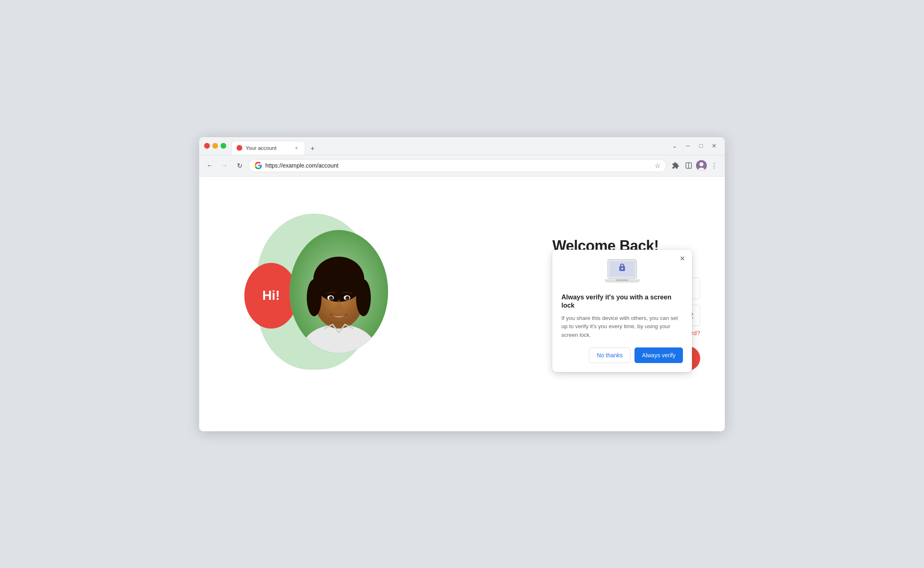 The height and width of the screenshot is (568, 924). What do you see at coordinates (457, 166) in the screenshot?
I see `url-bar: https://example.com/account ☆` at bounding box center [457, 166].